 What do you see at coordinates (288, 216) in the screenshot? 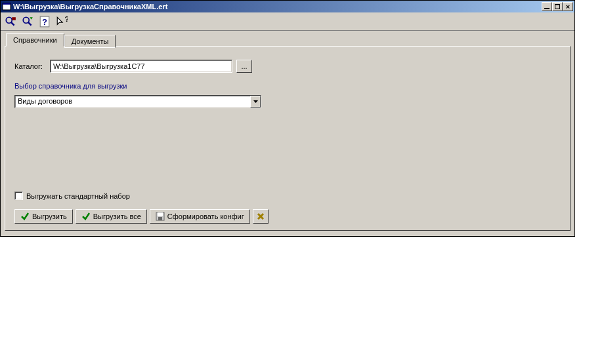
I see `button-row: Выгрузить Выгрузить все Сформировать кон…` at bounding box center [288, 216].